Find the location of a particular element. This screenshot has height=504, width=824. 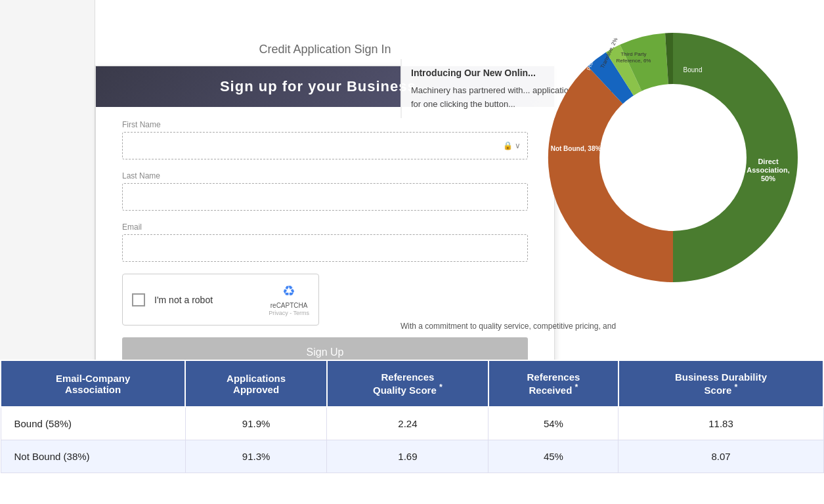

cell-quality-2: 1.69 is located at coordinates (408, 457).